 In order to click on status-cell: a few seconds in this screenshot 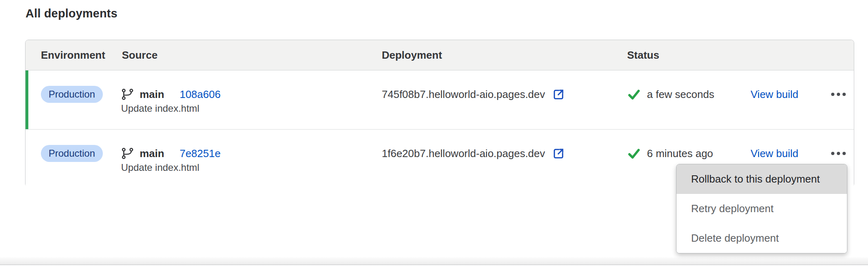, I will do `click(670, 94)`.